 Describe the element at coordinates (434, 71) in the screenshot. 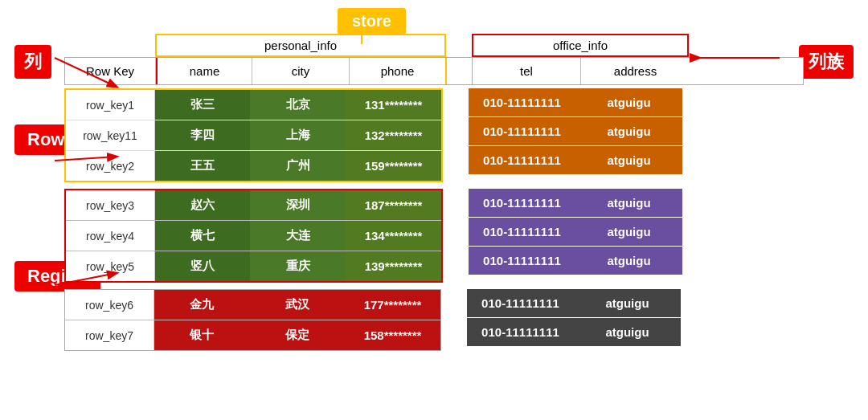

I see `col-headers: Row Key name city phone tel address` at that location.